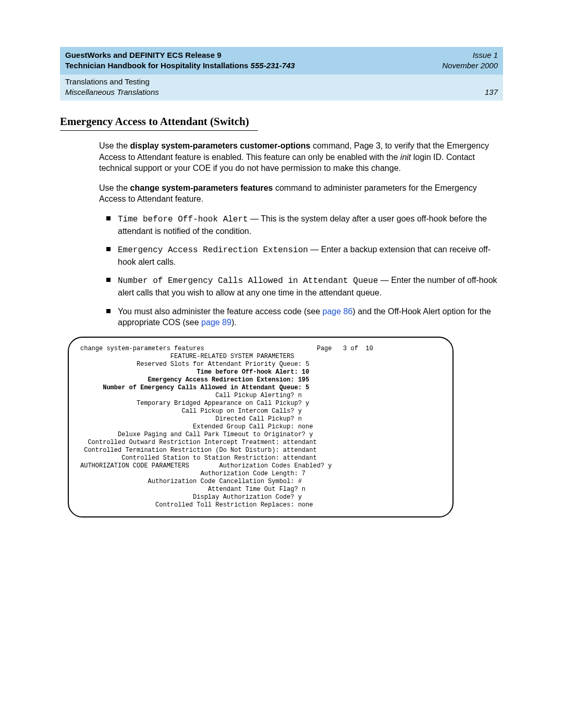 The width and height of the screenshot is (563, 728). What do you see at coordinates (282, 122) in the screenshot?
I see `section-title: Emergency Access to Attendant (Switch)` at bounding box center [282, 122].